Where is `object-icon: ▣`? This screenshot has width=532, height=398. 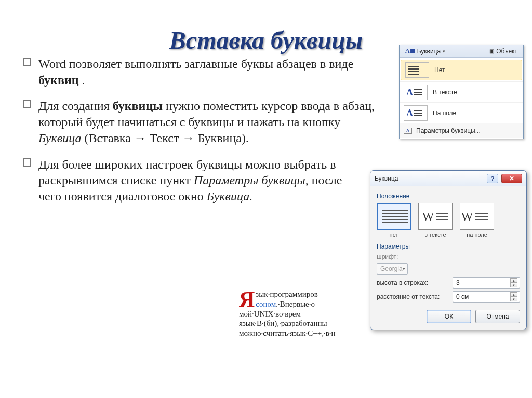 object-icon: ▣ is located at coordinates (491, 51).